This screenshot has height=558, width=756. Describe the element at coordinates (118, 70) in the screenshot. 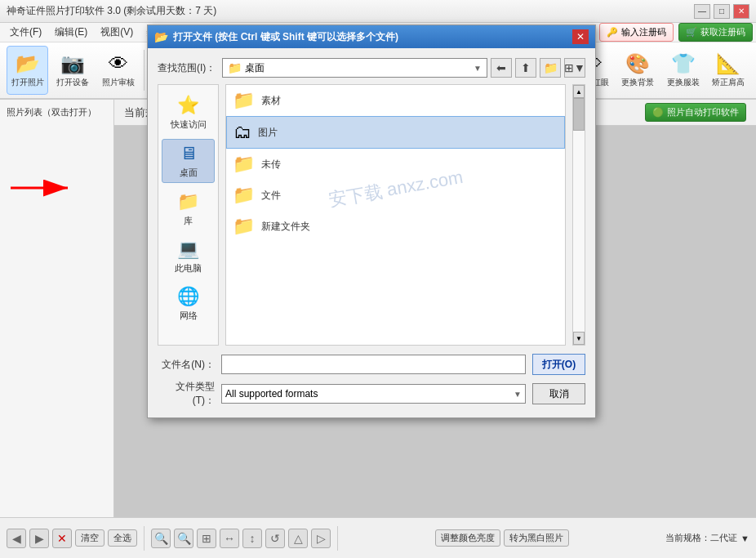

I see `review-btn: 👁 照片审核` at that location.